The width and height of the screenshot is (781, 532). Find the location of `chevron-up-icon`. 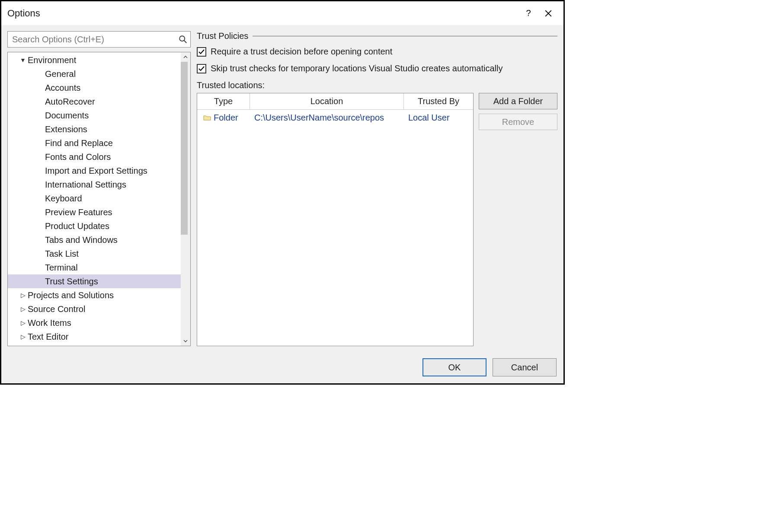

chevron-up-icon is located at coordinates (186, 57).